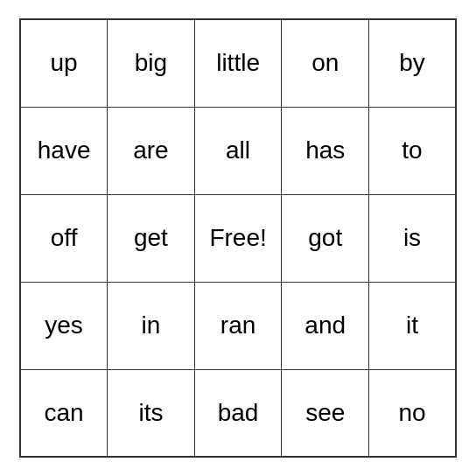 The image size is (476, 476). What do you see at coordinates (64, 238) in the screenshot?
I see `cell-2-0: off` at bounding box center [64, 238].